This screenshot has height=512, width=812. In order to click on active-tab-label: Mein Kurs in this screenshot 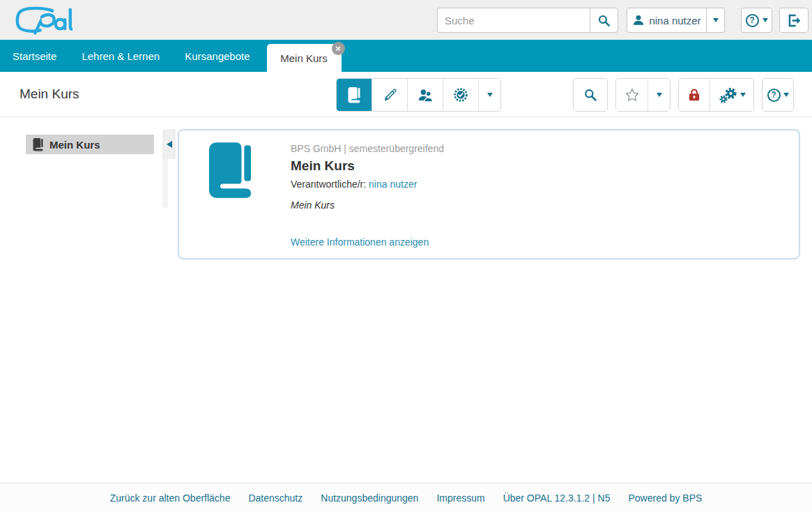, I will do `click(304, 59)`.